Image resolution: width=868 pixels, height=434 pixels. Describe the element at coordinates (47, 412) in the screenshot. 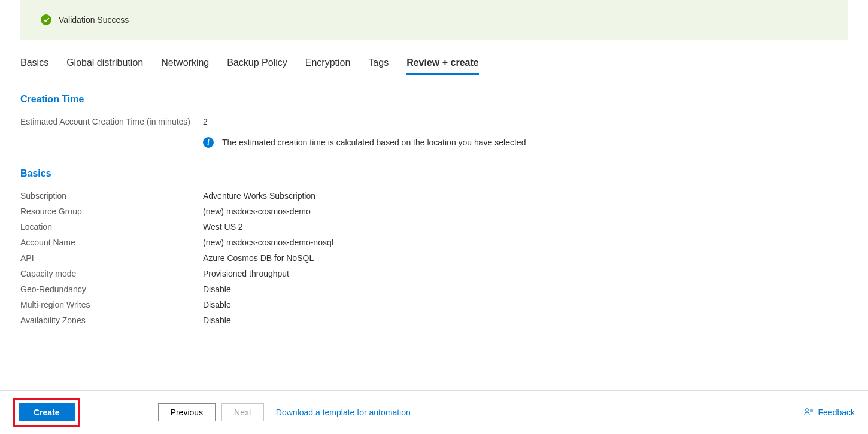

I see `create-button: Create` at that location.